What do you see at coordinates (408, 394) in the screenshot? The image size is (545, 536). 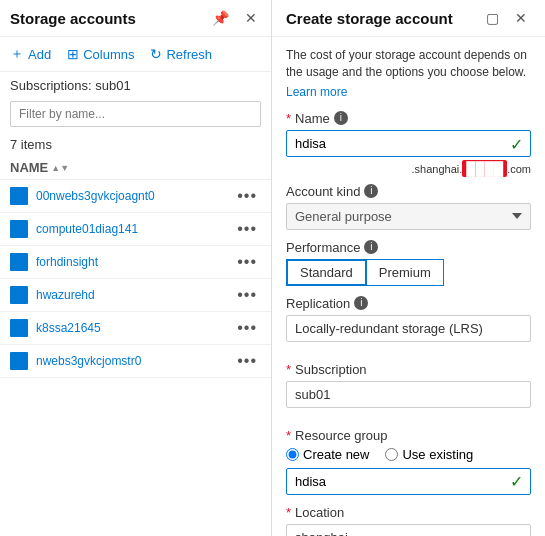 I see `subscription-select: sub01` at bounding box center [408, 394].